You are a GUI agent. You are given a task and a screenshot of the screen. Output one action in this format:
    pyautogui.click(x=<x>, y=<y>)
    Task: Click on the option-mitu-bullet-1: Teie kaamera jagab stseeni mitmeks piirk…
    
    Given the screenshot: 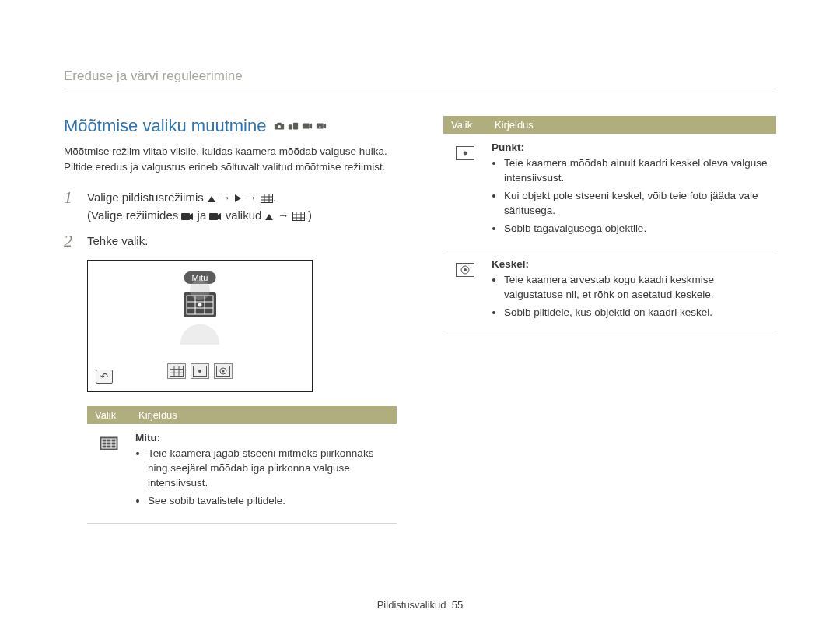 What is the action you would take?
    pyautogui.click(x=270, y=468)
    